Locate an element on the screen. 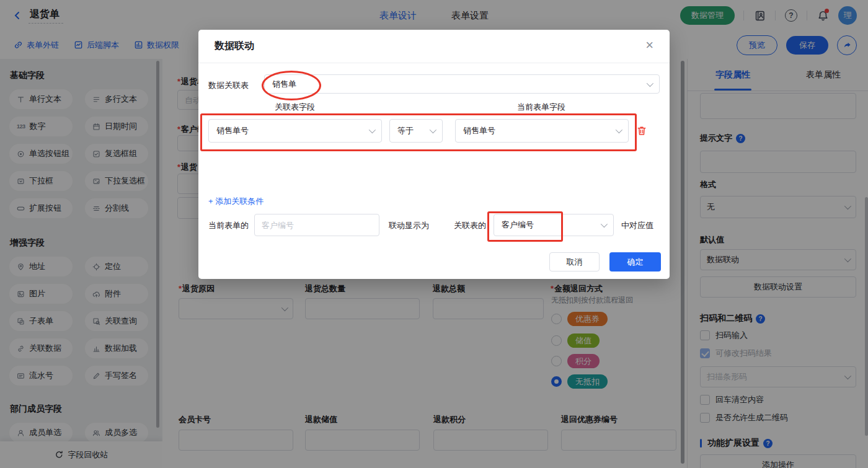 The image size is (868, 468). condition-operator-select: 等于 is located at coordinates (416, 131).